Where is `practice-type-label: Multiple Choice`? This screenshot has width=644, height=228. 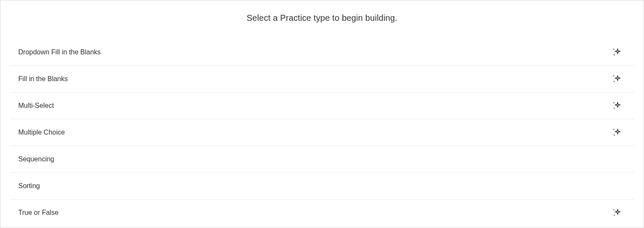 practice-type-label: Multiple Choice is located at coordinates (42, 132).